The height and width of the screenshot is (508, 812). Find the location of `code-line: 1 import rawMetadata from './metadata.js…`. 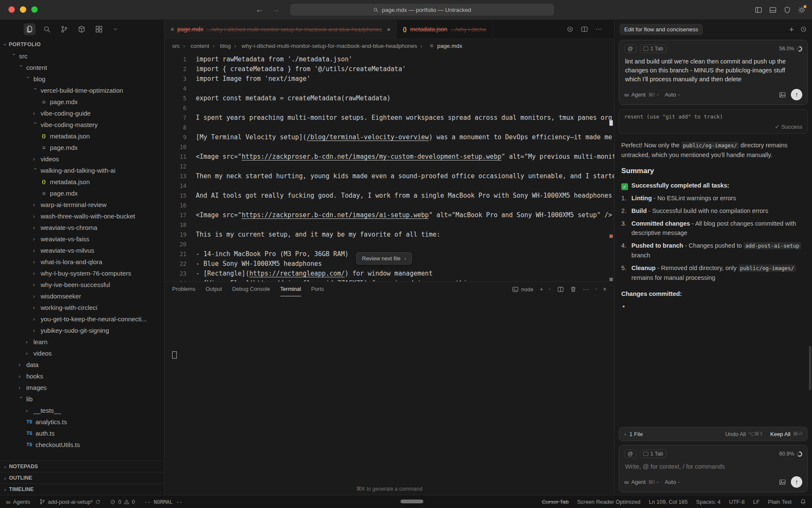

code-line: 1 import rawMetadata from './metadata.js… is located at coordinates (389, 59).